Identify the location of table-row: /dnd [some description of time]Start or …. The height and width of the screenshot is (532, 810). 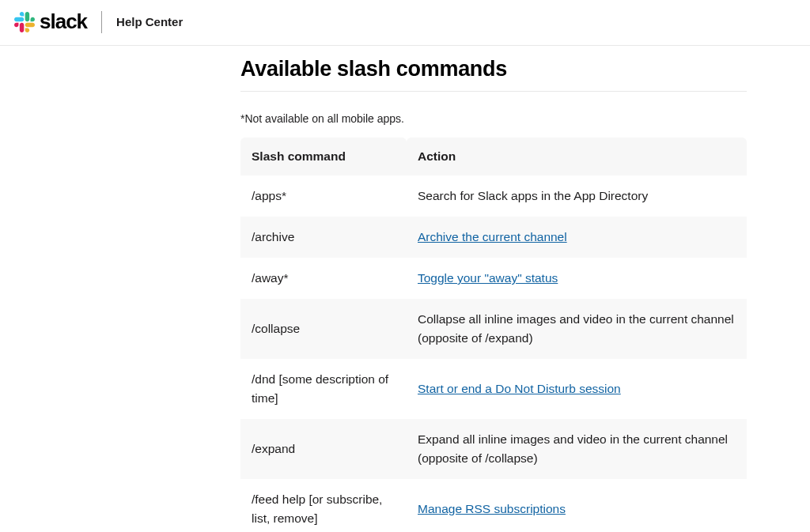
(494, 389).